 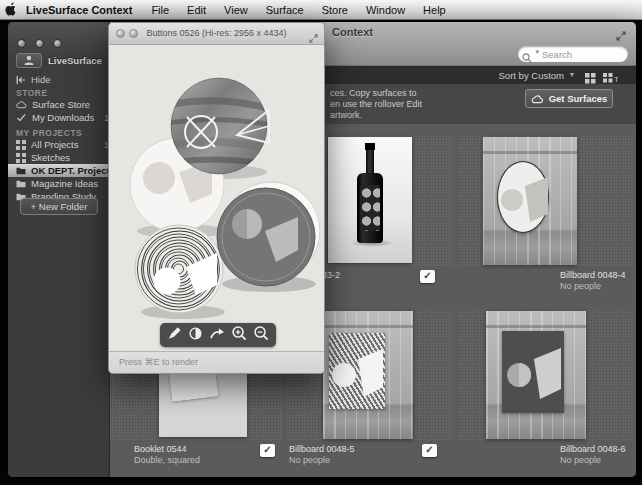 I want to click on minimize-window-button, so click(x=40, y=44).